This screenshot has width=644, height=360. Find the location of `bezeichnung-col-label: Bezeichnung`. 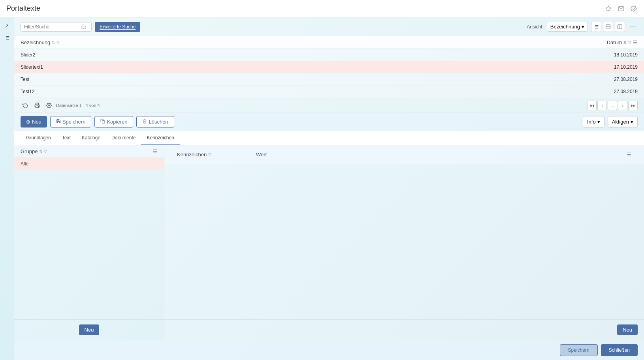

bezeichnung-col-label: Bezeichnung is located at coordinates (36, 43).